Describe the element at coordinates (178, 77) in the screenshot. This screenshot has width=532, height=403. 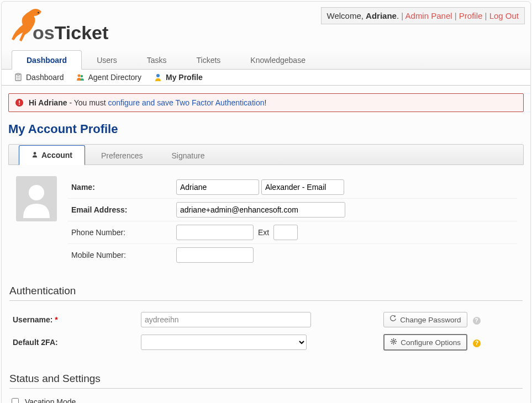
I see `subtab-my-profile: My Profile` at that location.